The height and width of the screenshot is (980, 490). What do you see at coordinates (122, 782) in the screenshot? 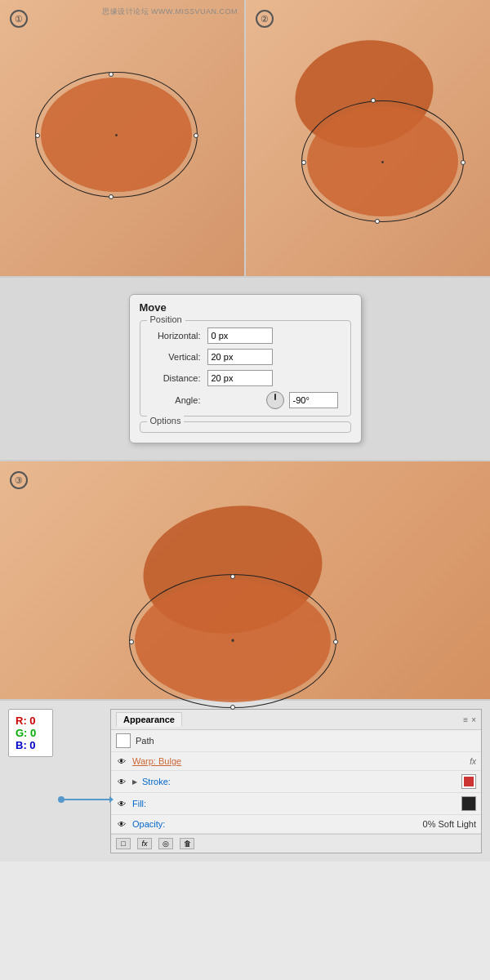
I see `stroke-visibility-icon: 👁` at bounding box center [122, 782].